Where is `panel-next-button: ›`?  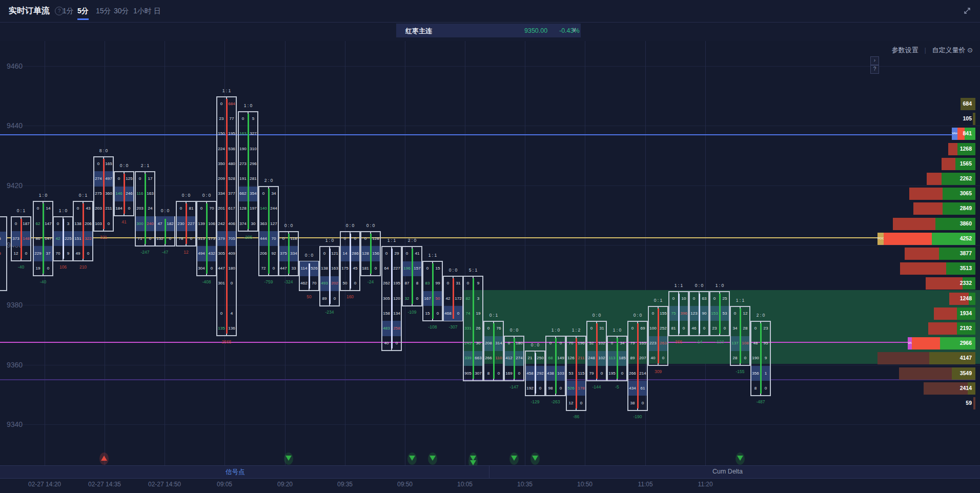 panel-next-button: › is located at coordinates (874, 60).